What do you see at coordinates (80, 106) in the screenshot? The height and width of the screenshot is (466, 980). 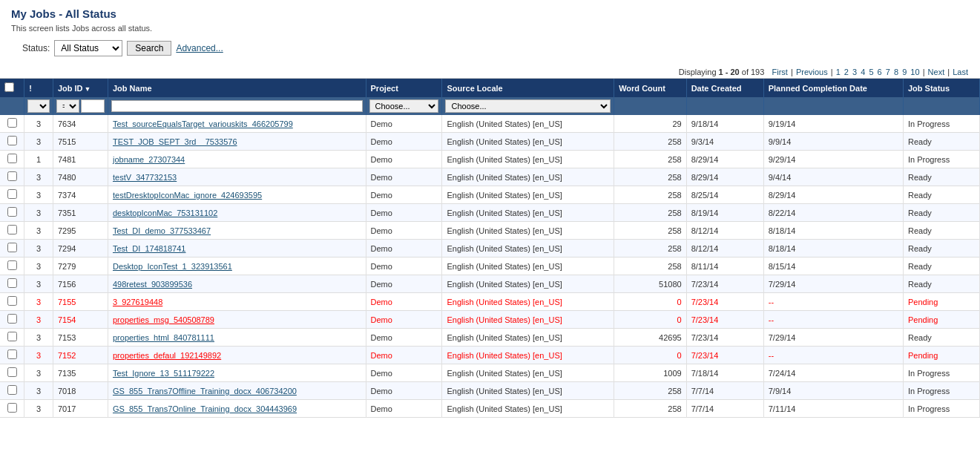 I see `filter-jobid-col: =▼` at bounding box center [80, 106].